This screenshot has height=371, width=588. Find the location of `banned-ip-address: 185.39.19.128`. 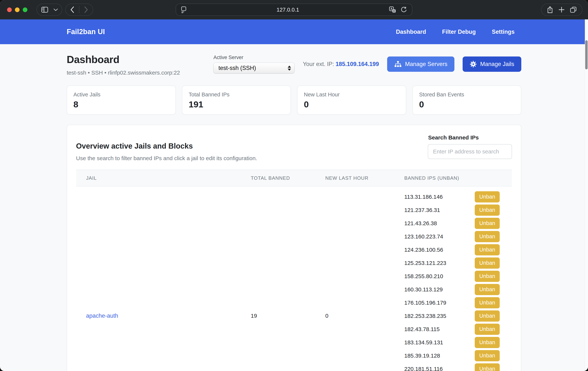

banned-ip-address: 185.39.19.128 is located at coordinates (422, 356).